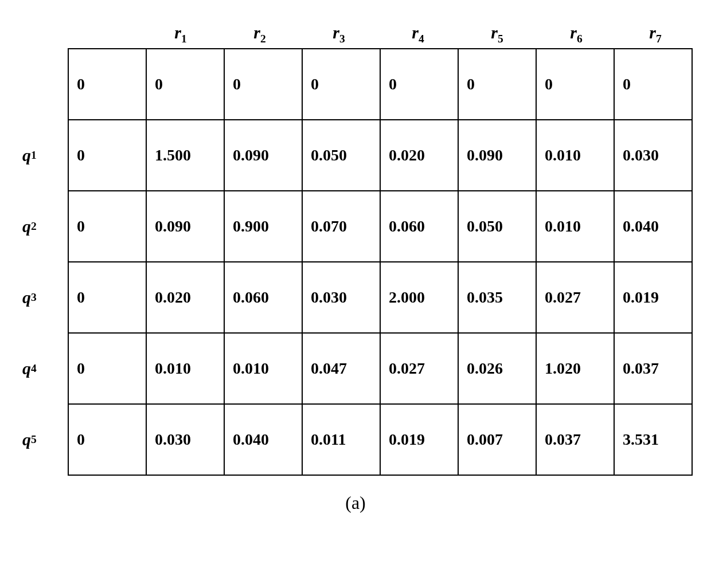  What do you see at coordinates (339, 34) in the screenshot?
I see `col-header-r3: r3` at bounding box center [339, 34].